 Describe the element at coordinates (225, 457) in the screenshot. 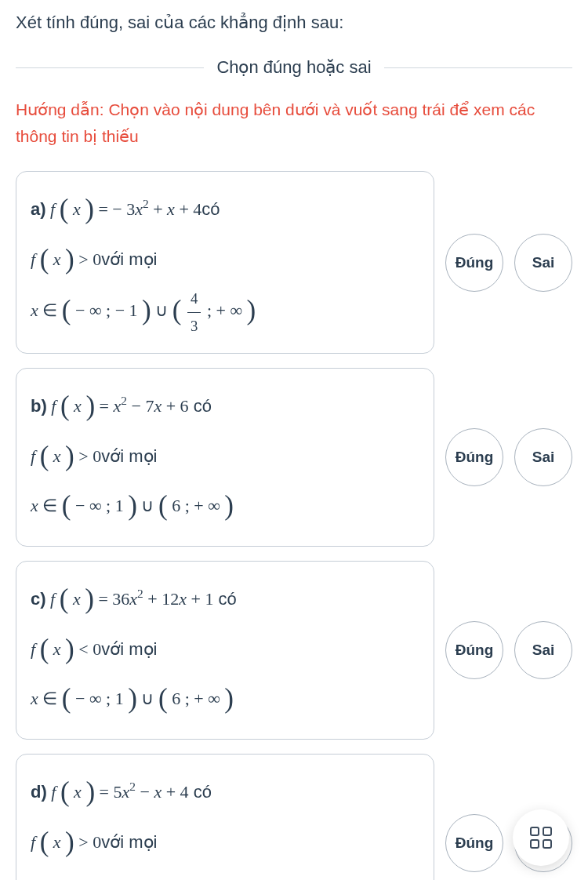

I see `question-item-box: b) f ( x ) = x2 − 7x + 6 cóf ( x ) > 0vớ…` at that location.